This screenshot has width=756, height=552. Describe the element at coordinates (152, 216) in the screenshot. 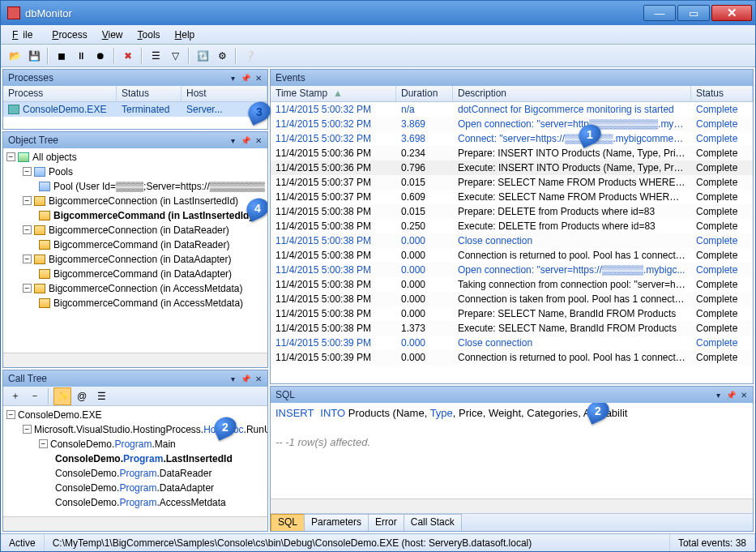

I see `tree-command: BigcommerceCommand (in LastInsertedId)` at that location.